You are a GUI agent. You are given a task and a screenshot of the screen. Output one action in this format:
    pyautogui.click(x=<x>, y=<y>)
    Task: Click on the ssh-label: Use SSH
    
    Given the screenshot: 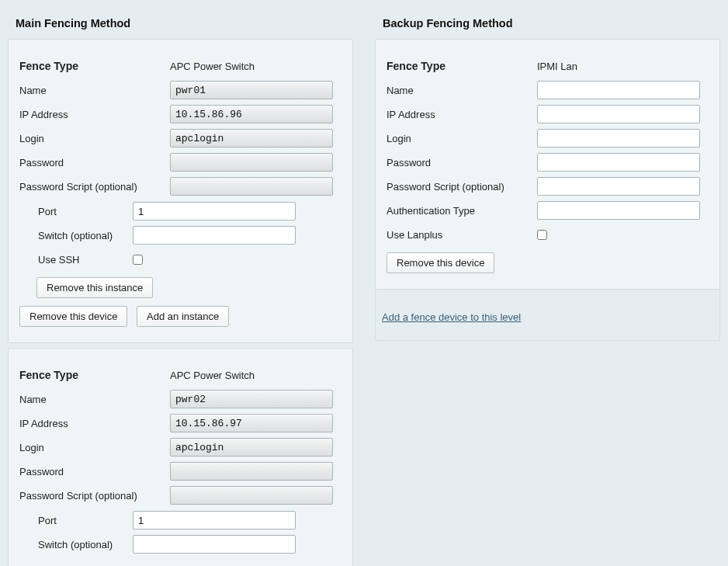 What is the action you would take?
    pyautogui.click(x=85, y=259)
    